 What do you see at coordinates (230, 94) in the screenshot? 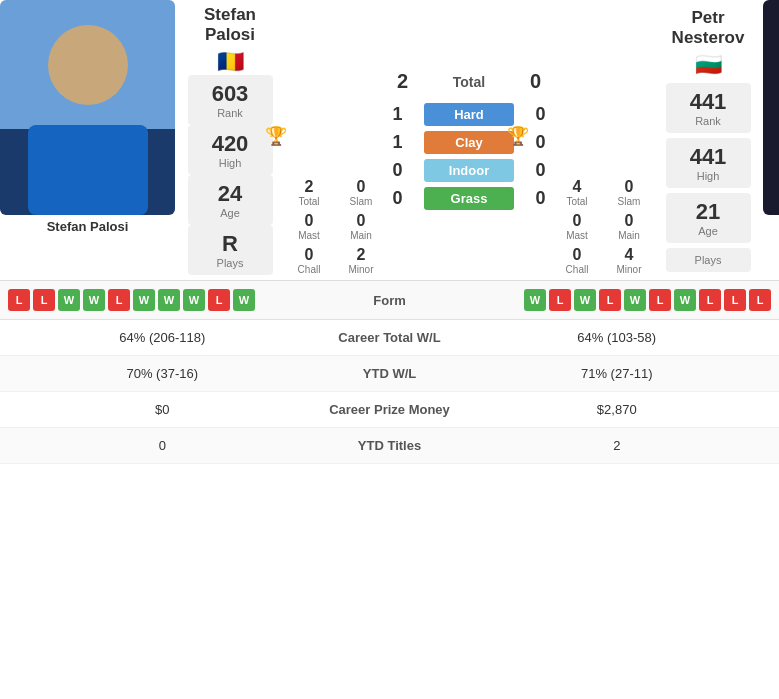
I see `player1-rank-val: 603` at bounding box center [230, 94].